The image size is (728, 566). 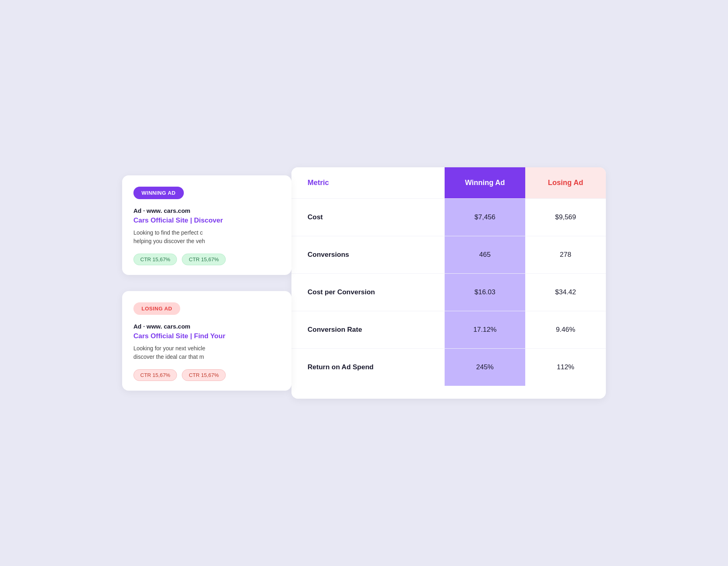 What do you see at coordinates (368, 183) in the screenshot?
I see `header-metric: Metric` at bounding box center [368, 183].